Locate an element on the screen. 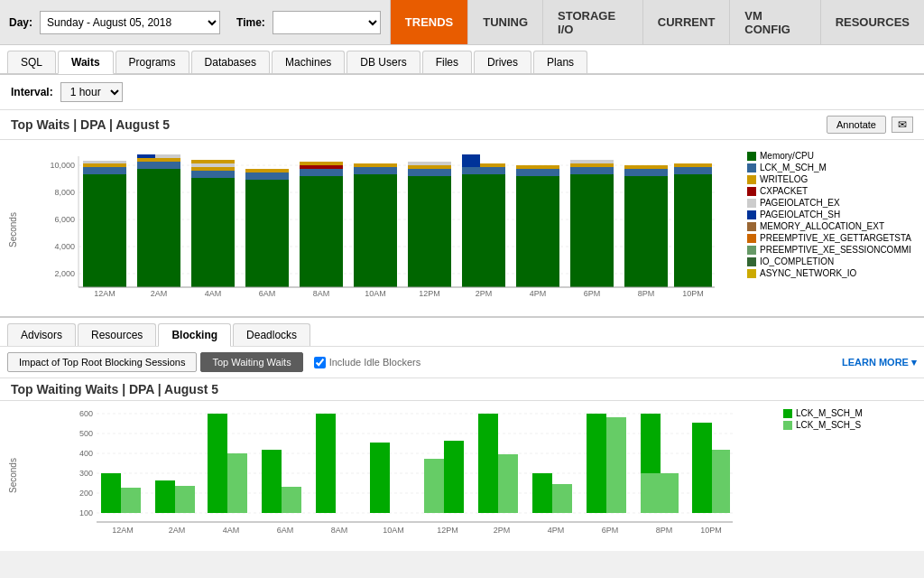 Image resolution: width=924 pixels, height=578 pixels. legend-label: PREEMPTIVE_XE_GETTARGETSTA is located at coordinates (836, 238).